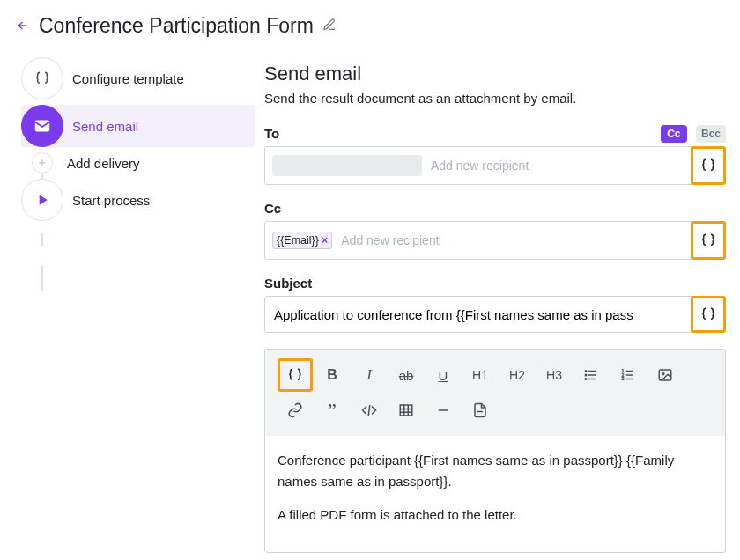  What do you see at coordinates (495, 515) in the screenshot?
I see `body-line: A filled PDF form is attached to the let…` at bounding box center [495, 515].